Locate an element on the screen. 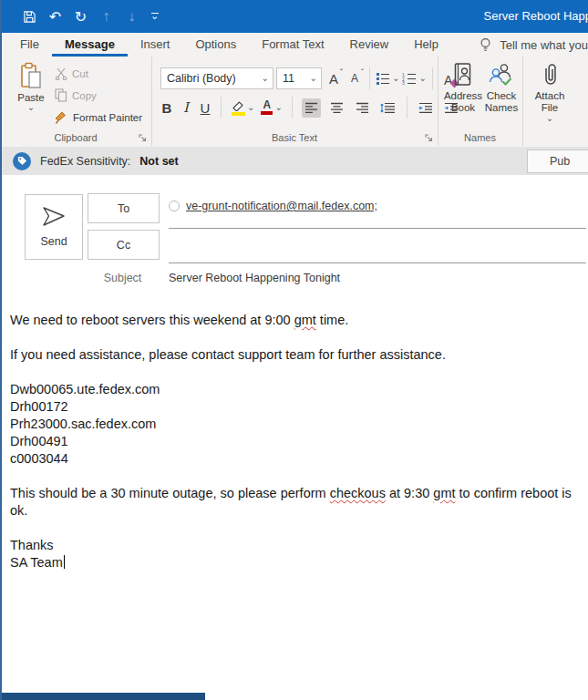 The image size is (588, 700). align-center-button is located at coordinates (337, 108).